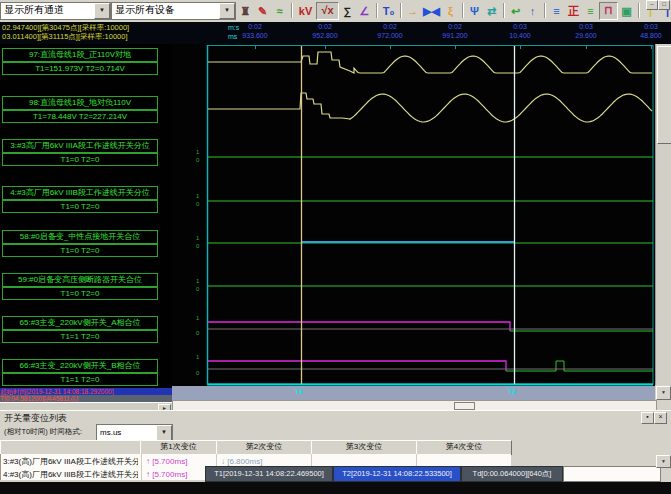 The height and width of the screenshot is (494, 671). What do you see at coordinates (65, 37) in the screenshot?
I see `t2-sample-info: 03.011400][第31115点][采样率:10000]` at bounding box center [65, 37].